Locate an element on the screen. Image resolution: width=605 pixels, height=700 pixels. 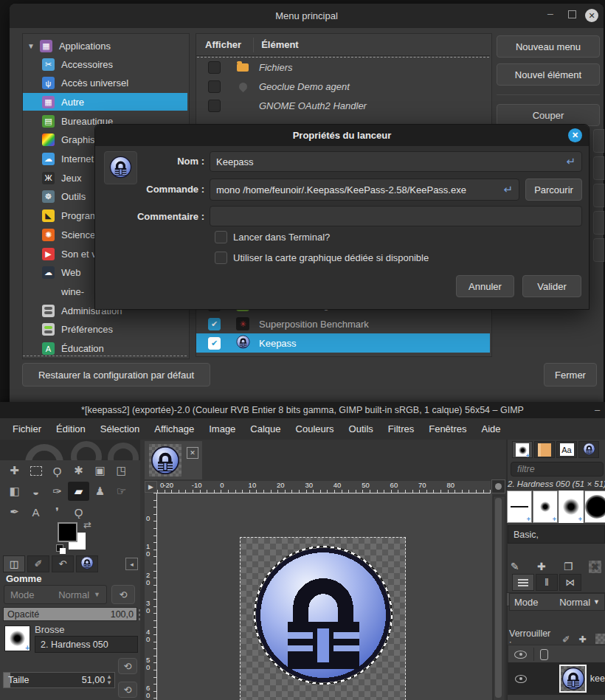
tool-color-picker: ❜ is located at coordinates (58, 512).